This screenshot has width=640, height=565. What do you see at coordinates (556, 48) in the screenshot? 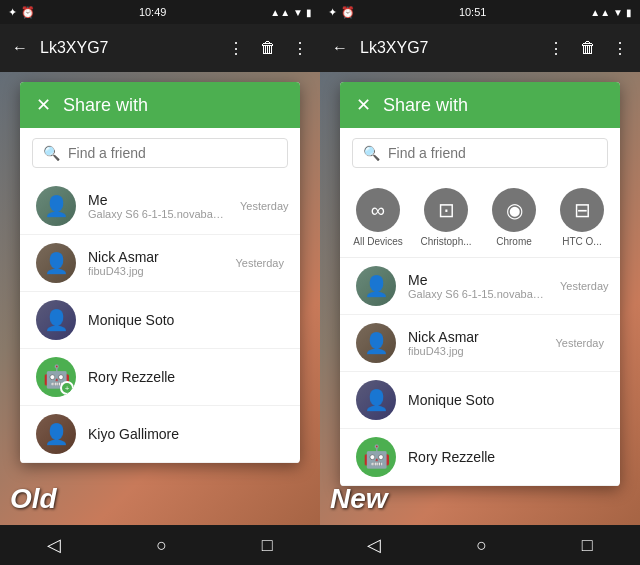
I see `share-icon-right: ⋮` at bounding box center [556, 48].